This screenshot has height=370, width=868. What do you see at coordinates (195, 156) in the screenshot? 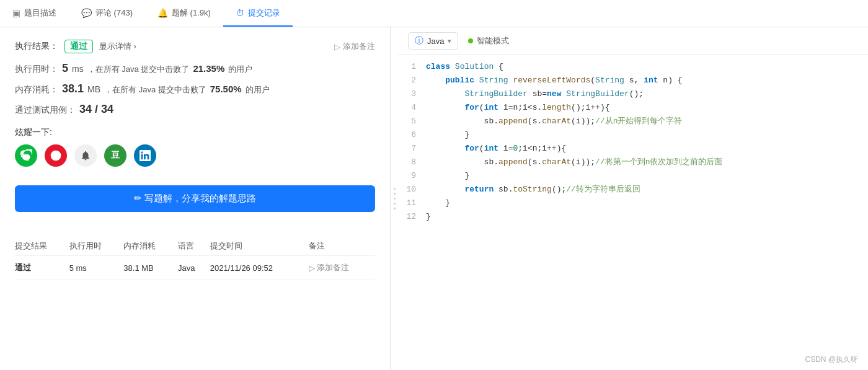
I see `social-icons: 微 豆` at bounding box center [195, 156].